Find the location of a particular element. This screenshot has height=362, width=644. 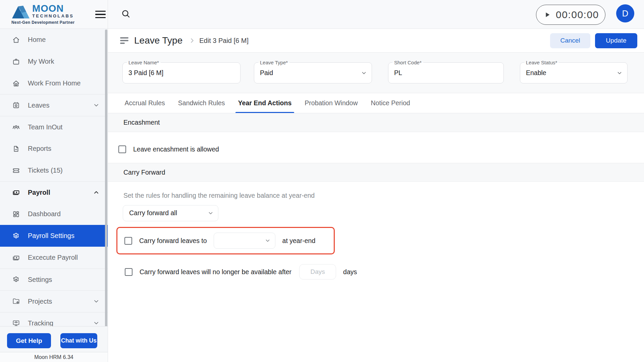

sidebar-item-label: Reports is located at coordinates (40, 149).